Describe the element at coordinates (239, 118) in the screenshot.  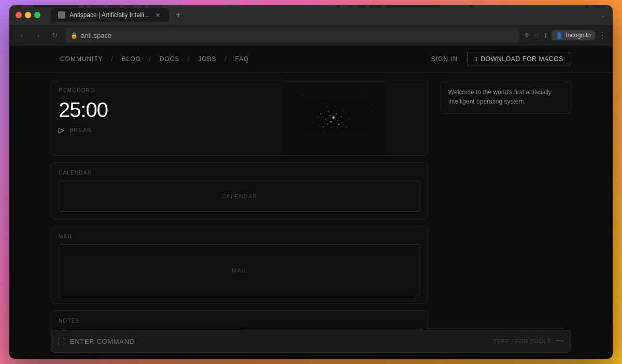
I see `pomodoro-widget: POMODORO 25:00 ▷ BREAK` at that location.